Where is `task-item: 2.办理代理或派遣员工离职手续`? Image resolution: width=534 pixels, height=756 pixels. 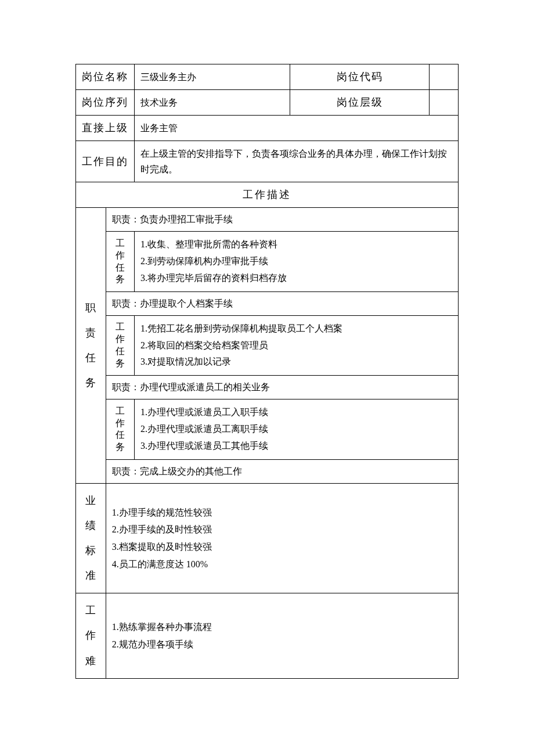 task-item: 2.办理代理或派遣员工离职手续 is located at coordinates (296, 430).